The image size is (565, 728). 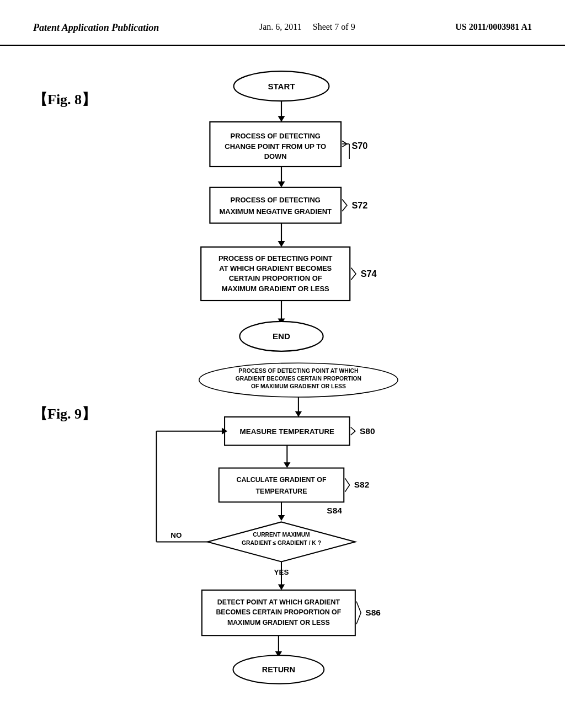 What do you see at coordinates (281, 86) in the screenshot?
I see `svg-text: START` at bounding box center [281, 86].